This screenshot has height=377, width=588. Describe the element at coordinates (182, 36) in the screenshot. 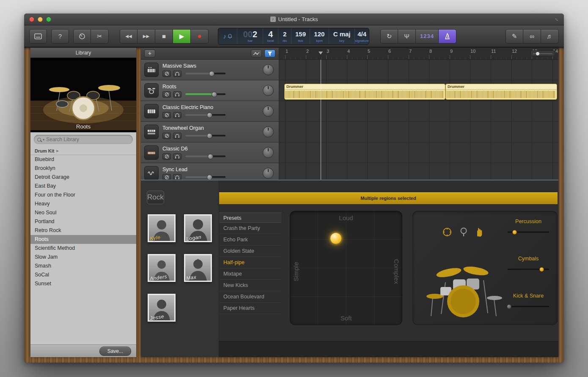

I see `play-button: ▶` at that location.